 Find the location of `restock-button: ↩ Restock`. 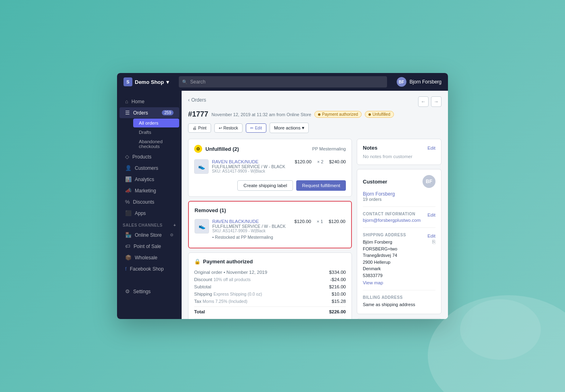

restock-button: ↩ Restock is located at coordinates (228, 128).